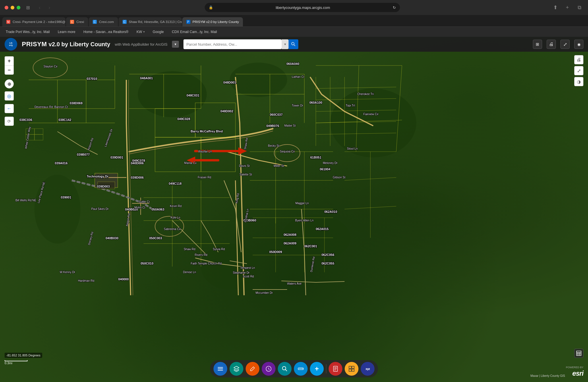 This screenshot has width=588, height=382. Describe the element at coordinates (28, 32) in the screenshot. I see `bookmark-tradeport: Trade Port Wes...ty, Inc. Mail` at that location.